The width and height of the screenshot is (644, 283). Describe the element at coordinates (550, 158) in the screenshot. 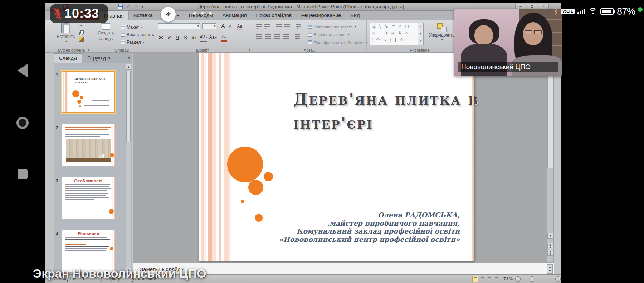

I see `main-scrollbar: ▲ ▼ ▲▲ ▼▼` at that location.